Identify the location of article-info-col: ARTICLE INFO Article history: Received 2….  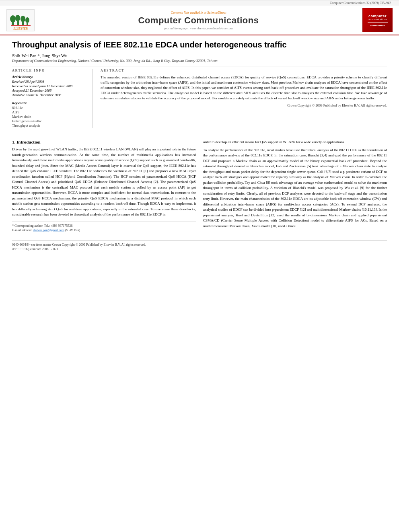
(52, 98).